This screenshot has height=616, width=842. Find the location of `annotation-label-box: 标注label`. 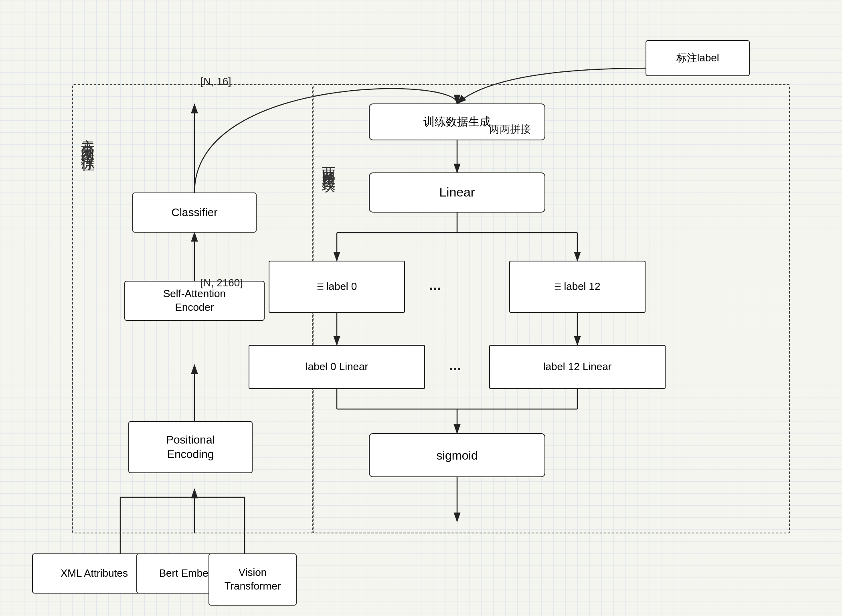

annotation-label-box: 标注label is located at coordinates (698, 58).